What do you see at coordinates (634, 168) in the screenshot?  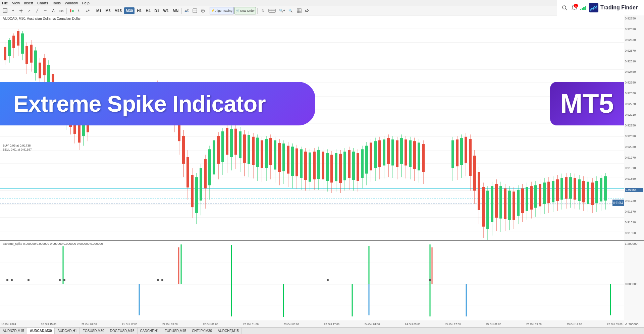 I see `price-label: 0.91910` at bounding box center [634, 168].